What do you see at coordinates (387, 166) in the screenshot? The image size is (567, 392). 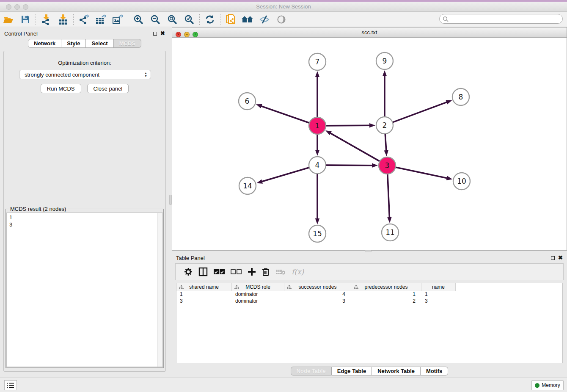 I see `graph-node-3: 3` at bounding box center [387, 166].